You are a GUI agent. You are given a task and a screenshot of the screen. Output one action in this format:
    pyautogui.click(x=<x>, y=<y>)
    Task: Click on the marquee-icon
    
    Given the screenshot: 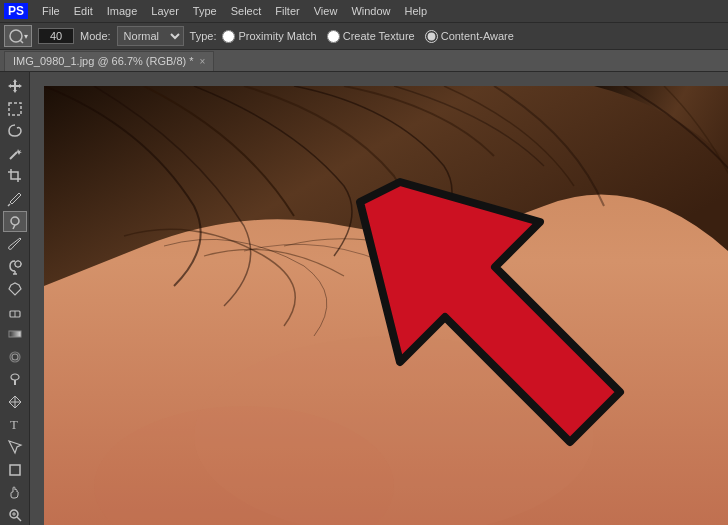 What is the action you would take?
    pyautogui.click(x=15, y=109)
    